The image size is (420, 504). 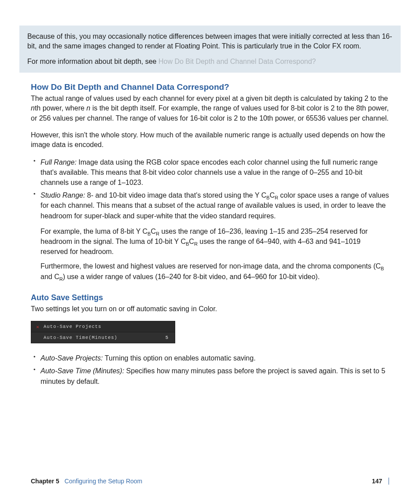 What do you see at coordinates (38, 327) in the screenshot?
I see `checkbox-icon: ✕` at bounding box center [38, 327].